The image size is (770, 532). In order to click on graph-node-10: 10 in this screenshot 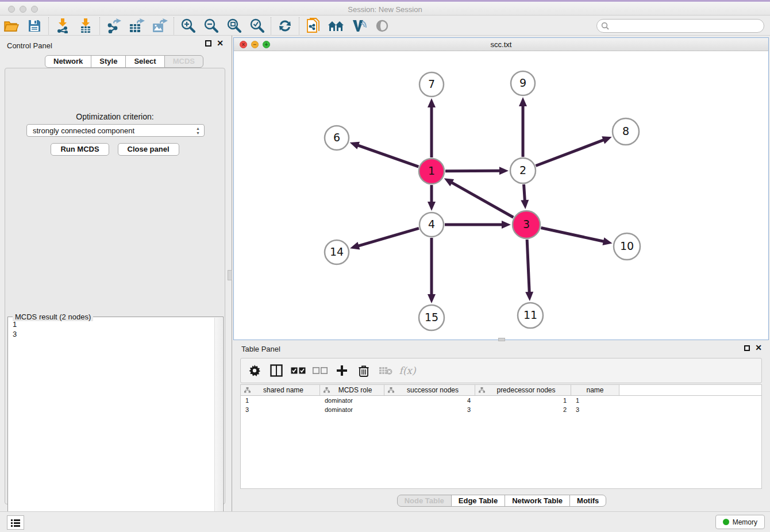, I will do `click(627, 246)`.